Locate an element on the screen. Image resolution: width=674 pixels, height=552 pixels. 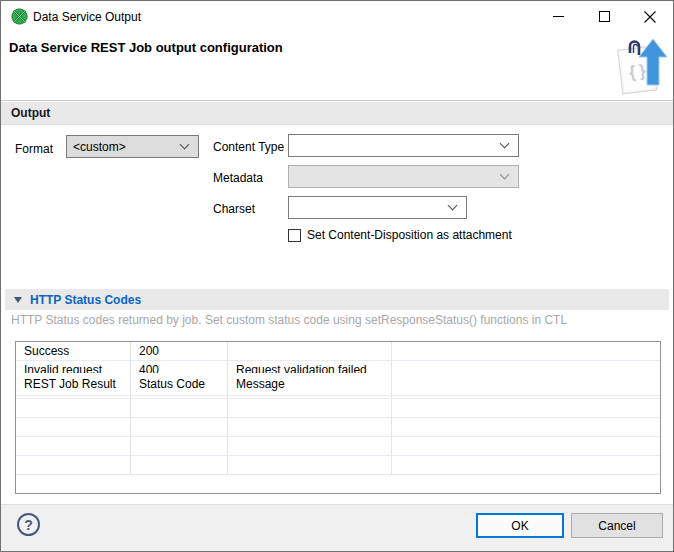
output-section-bar: Output is located at coordinates (337, 114).